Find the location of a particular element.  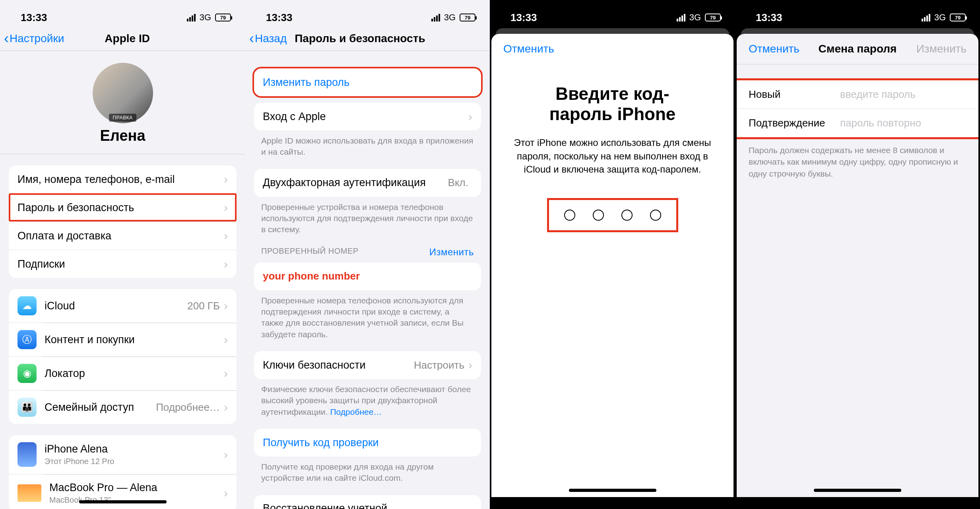

profile-block: ПРАВКА Елена is located at coordinates (122, 103).